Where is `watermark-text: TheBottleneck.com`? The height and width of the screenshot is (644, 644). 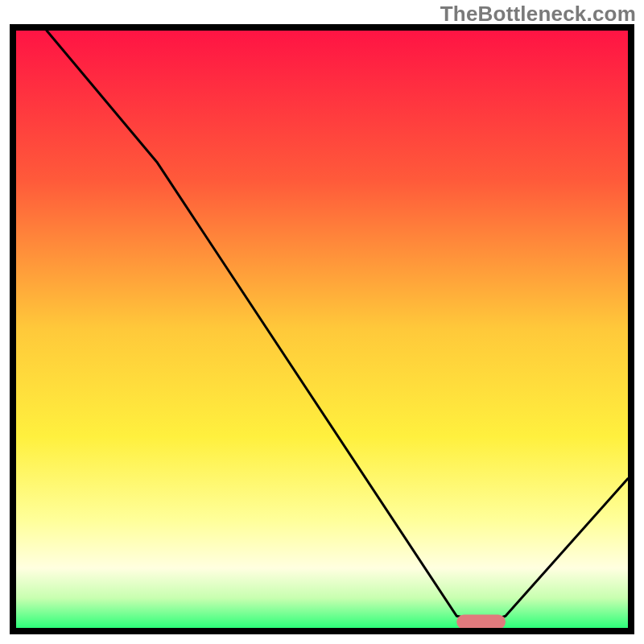
watermark-text: TheBottleneck.com is located at coordinates (538, 14).